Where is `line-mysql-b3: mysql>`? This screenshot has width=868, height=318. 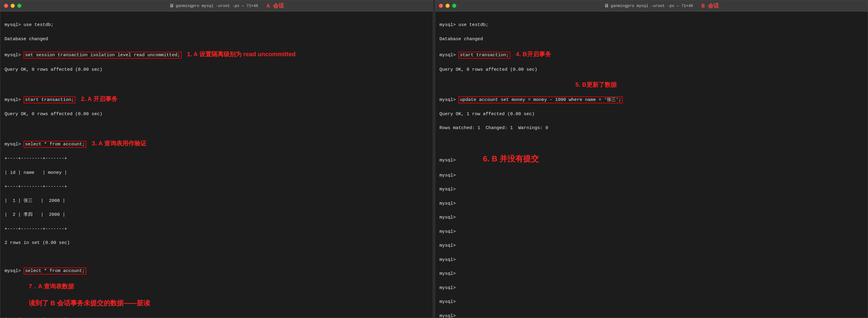 line-mysql-b3: mysql> is located at coordinates (652, 190).